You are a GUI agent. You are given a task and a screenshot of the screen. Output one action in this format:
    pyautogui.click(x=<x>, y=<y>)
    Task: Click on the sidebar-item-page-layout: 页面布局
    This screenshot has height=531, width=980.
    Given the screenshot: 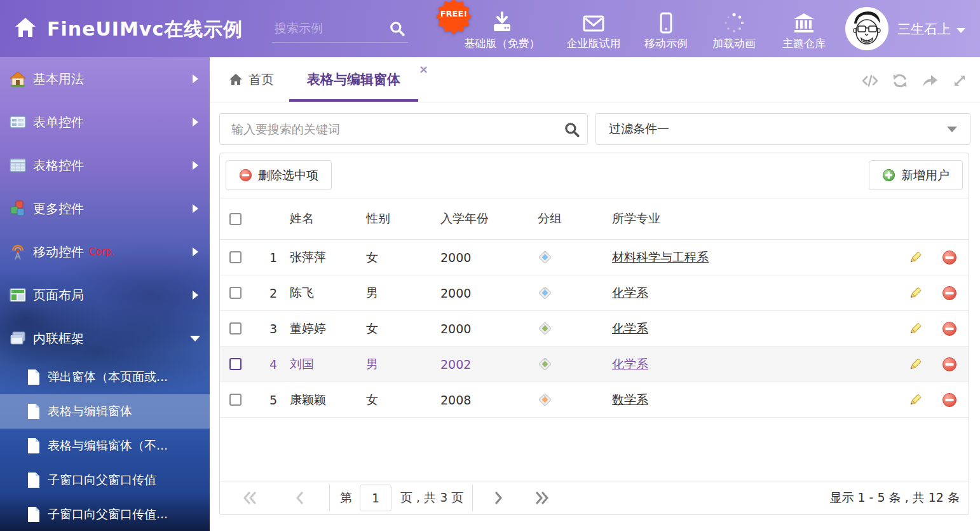 What is the action you would take?
    pyautogui.click(x=105, y=295)
    